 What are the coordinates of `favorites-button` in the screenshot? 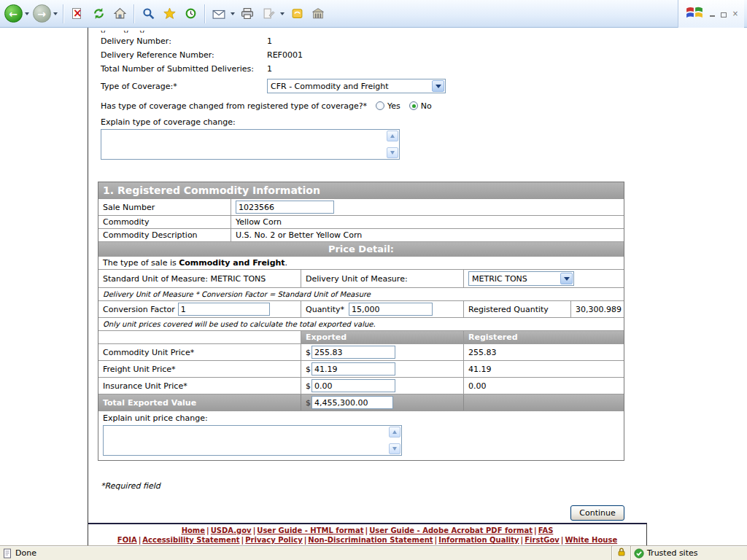 It's located at (169, 14).